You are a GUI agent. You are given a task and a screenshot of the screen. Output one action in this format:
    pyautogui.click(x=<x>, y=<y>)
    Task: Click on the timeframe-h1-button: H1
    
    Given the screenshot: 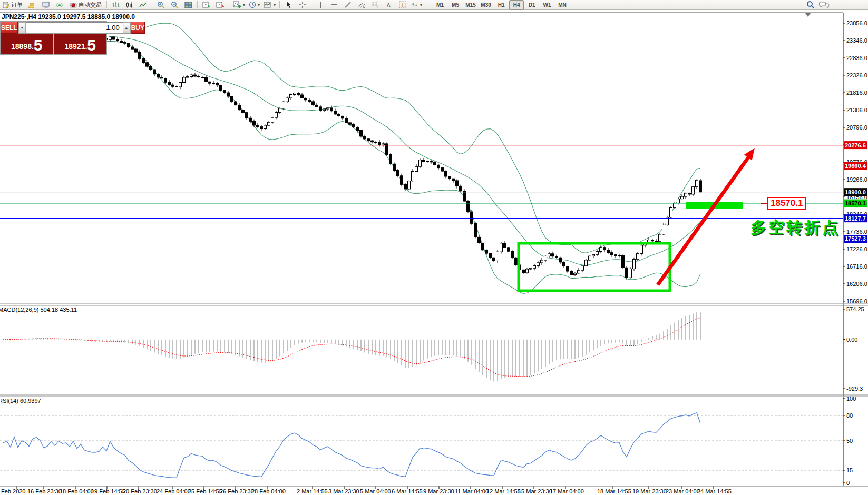 What is the action you would take?
    pyautogui.click(x=501, y=5)
    